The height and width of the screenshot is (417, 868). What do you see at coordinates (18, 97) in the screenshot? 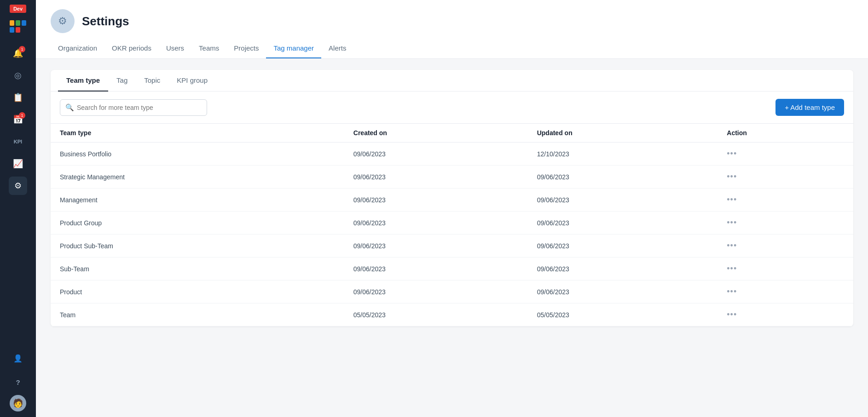
I see `sidebar-item-clipboard: 📋` at bounding box center [18, 97].